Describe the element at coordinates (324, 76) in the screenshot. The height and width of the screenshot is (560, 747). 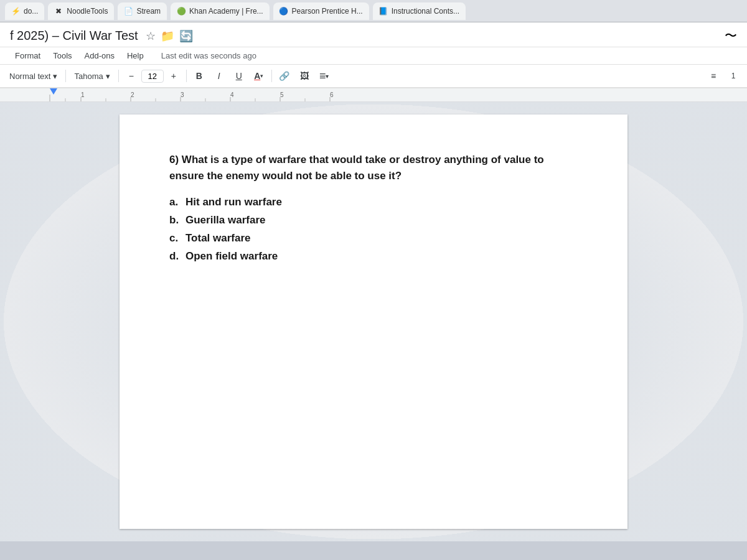
I see `more-options-button: ≡ ▾` at that location.